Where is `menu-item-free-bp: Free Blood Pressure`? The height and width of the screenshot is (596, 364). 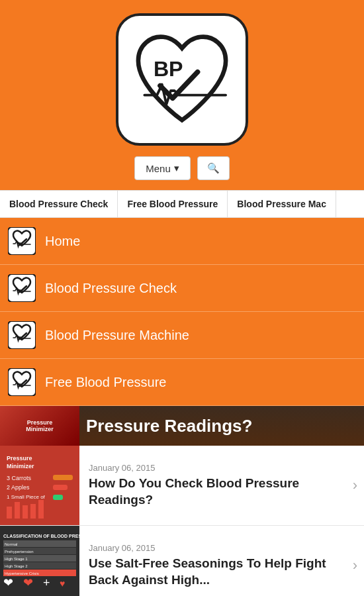 menu-item-free-bp: Free Blood Pressure is located at coordinates (182, 383).